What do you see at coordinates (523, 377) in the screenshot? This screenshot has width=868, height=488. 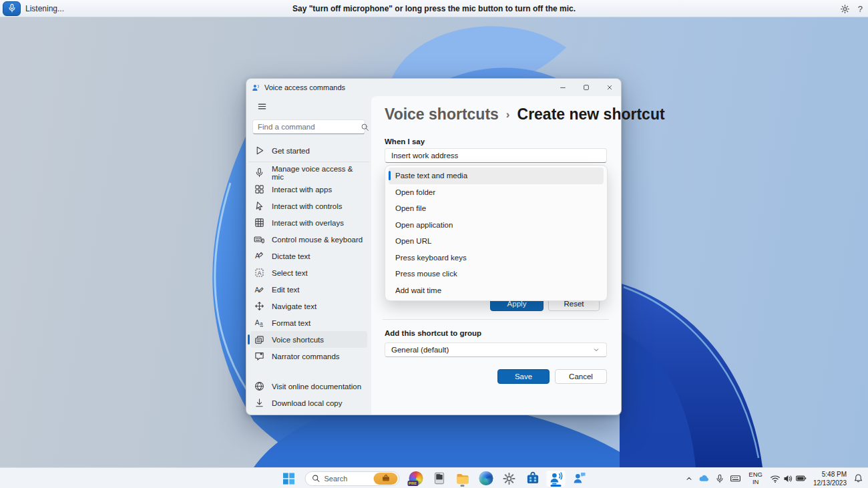 I see `save-button: Save` at bounding box center [523, 377].